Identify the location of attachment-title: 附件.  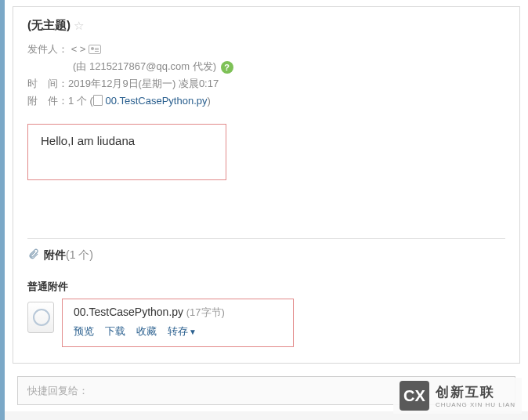
(55, 255).